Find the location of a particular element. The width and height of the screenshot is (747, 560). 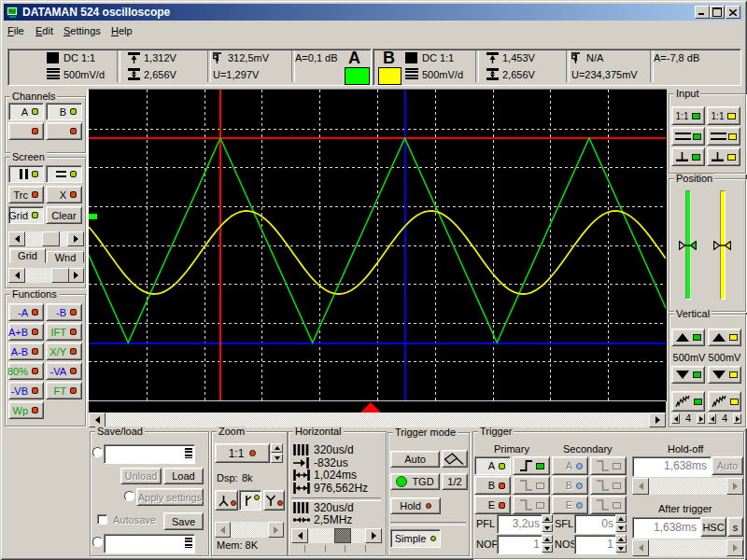

secondary-e-button: E is located at coordinates (570, 505).